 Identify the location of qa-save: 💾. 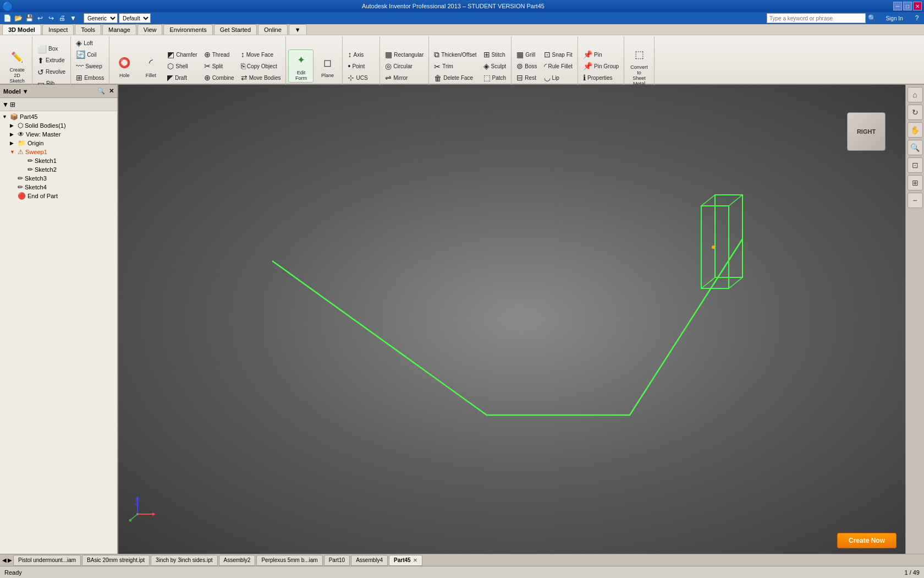
(29, 18).